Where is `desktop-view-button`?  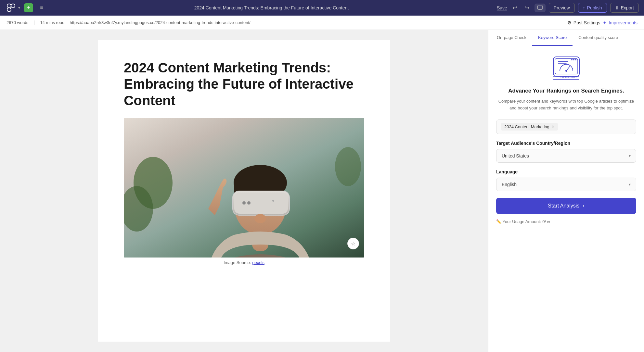
desktop-view-button is located at coordinates (540, 8).